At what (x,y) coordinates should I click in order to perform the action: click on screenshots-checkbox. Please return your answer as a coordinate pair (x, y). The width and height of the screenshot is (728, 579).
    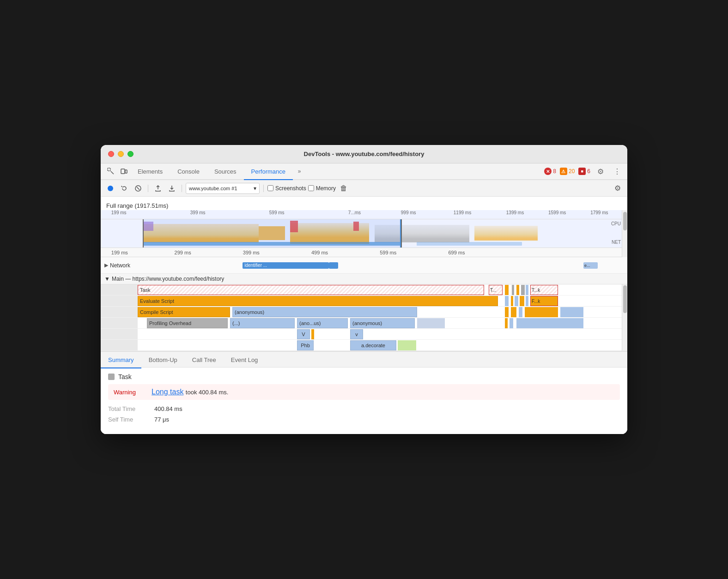
    Looking at the image, I should click on (271, 188).